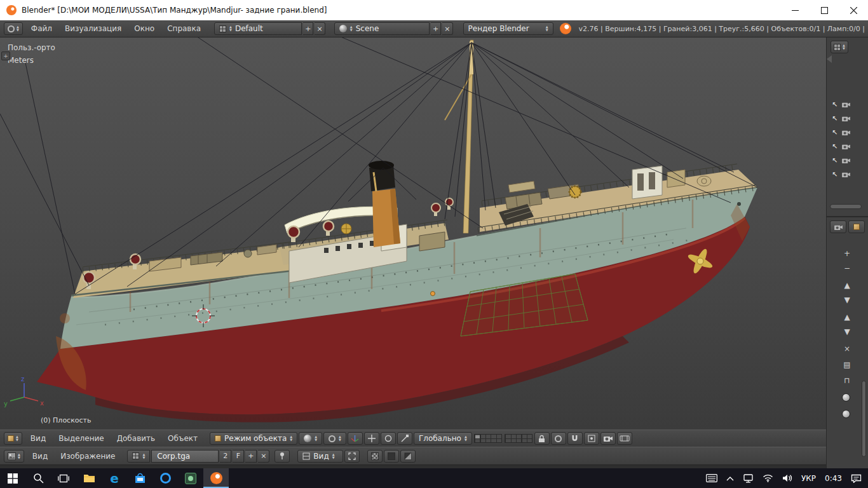  I want to click on zoom-out-button: −, so click(847, 268).